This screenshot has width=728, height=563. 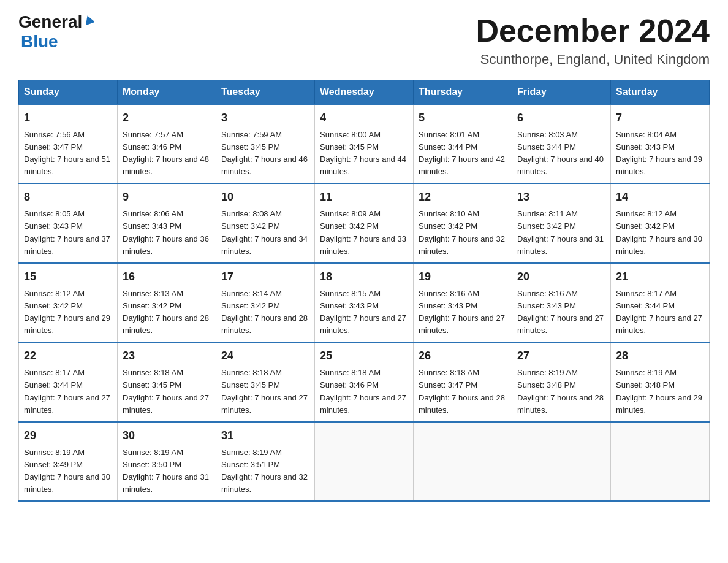 What do you see at coordinates (364, 277) in the screenshot?
I see `day-number: 18` at bounding box center [364, 277].